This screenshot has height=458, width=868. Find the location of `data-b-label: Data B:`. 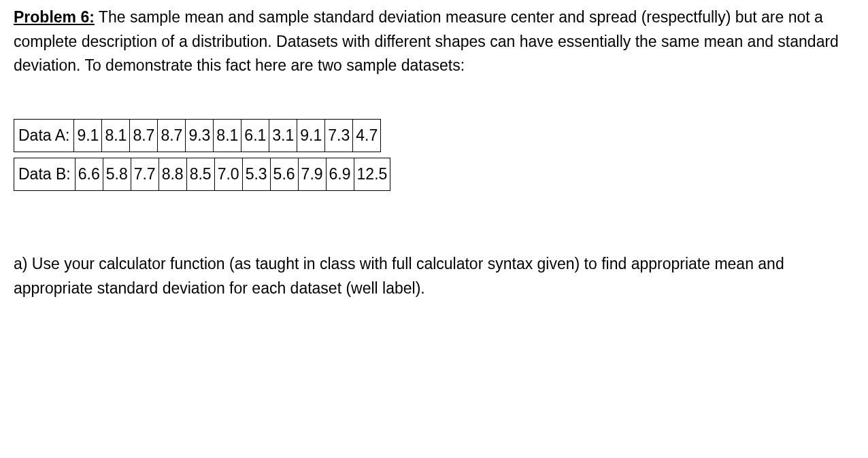

data-b-label: Data B: is located at coordinates (45, 174).